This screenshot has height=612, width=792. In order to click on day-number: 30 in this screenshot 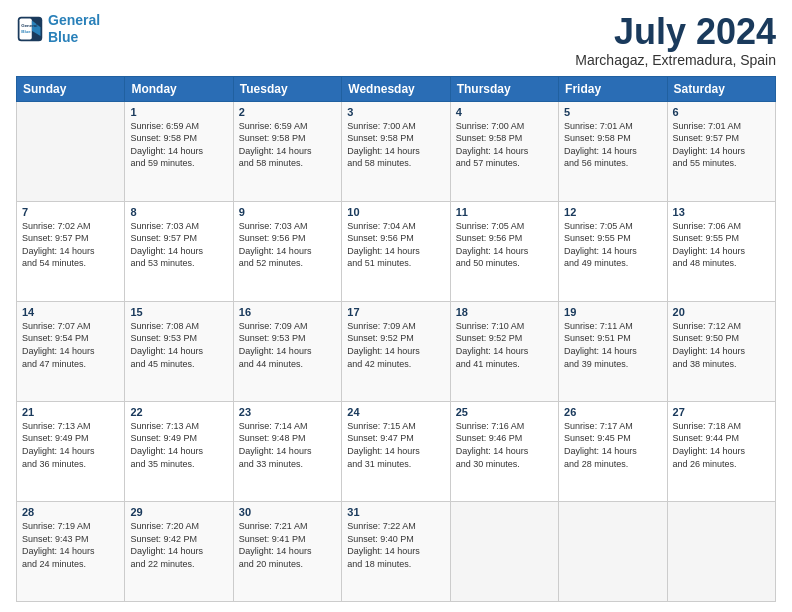, I will do `click(288, 512)`.